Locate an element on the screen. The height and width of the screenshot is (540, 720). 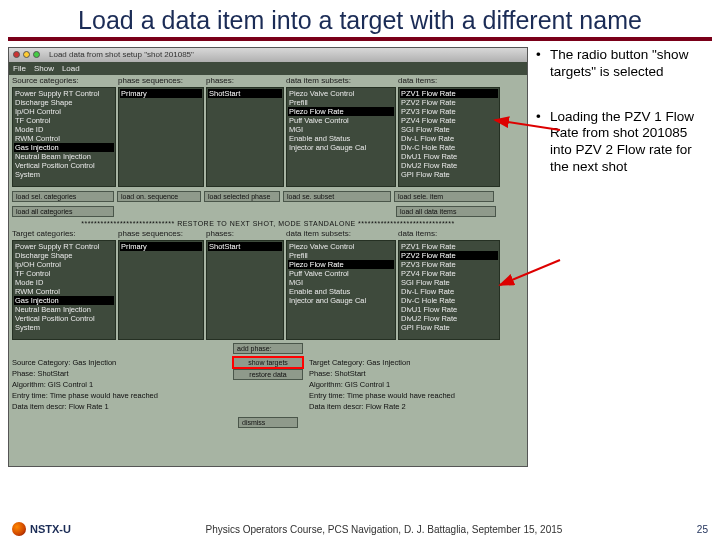
show-targets-button: show targets is located at coordinates (268, 362).